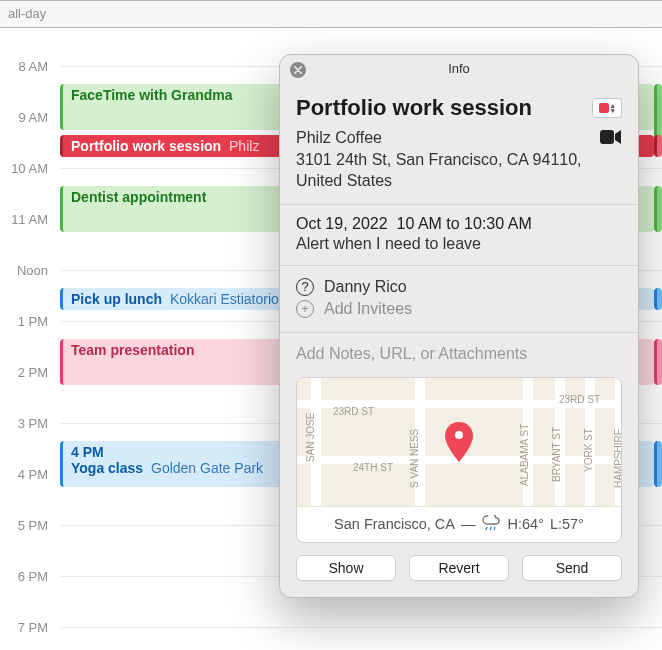 This screenshot has height=650, width=662. What do you see at coordinates (30, 168) in the screenshot?
I see `hour-label: 10 AM` at bounding box center [30, 168].